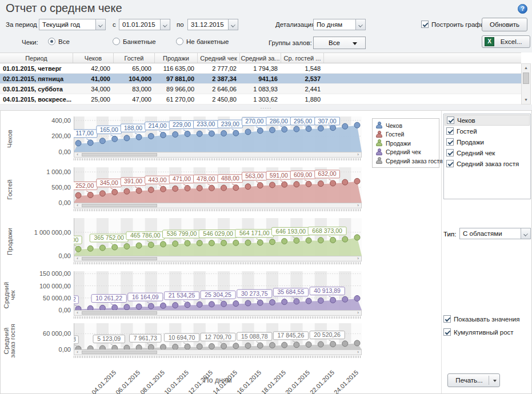  I want to click on button-separator, so click(489, 380).